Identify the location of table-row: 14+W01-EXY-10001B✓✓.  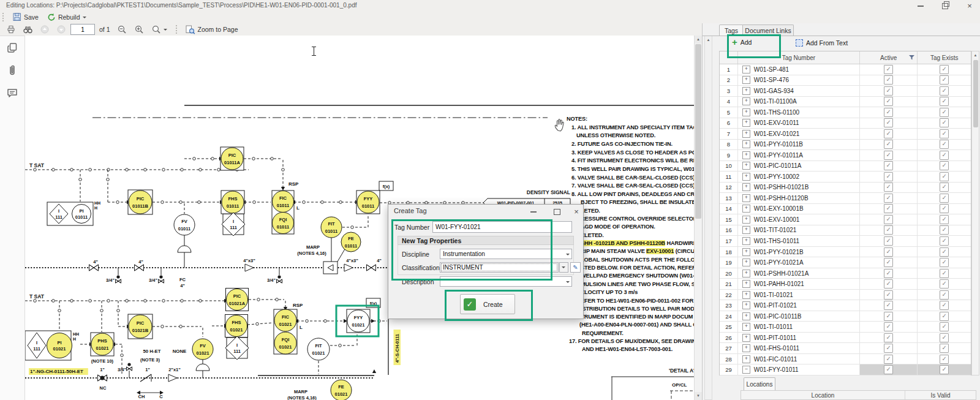
(845, 209).